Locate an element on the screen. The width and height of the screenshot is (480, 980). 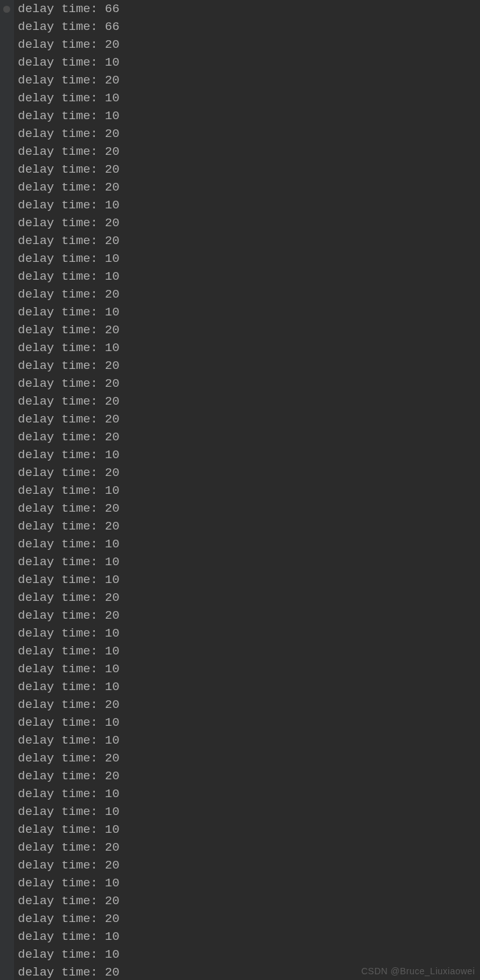
breakpoint-indicator is located at coordinates (6, 9).